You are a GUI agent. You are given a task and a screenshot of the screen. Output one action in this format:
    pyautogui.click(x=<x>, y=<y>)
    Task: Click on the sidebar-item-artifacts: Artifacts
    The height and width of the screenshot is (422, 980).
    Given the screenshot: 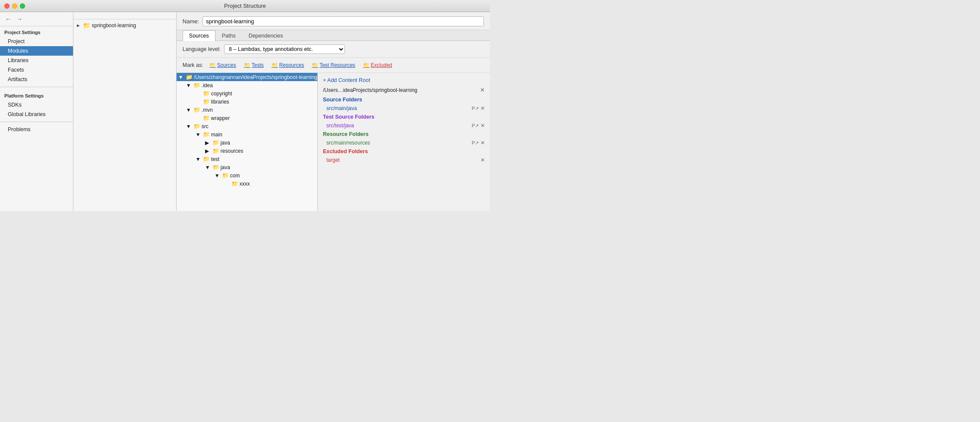 What is the action you would take?
    pyautogui.click(x=36, y=79)
    